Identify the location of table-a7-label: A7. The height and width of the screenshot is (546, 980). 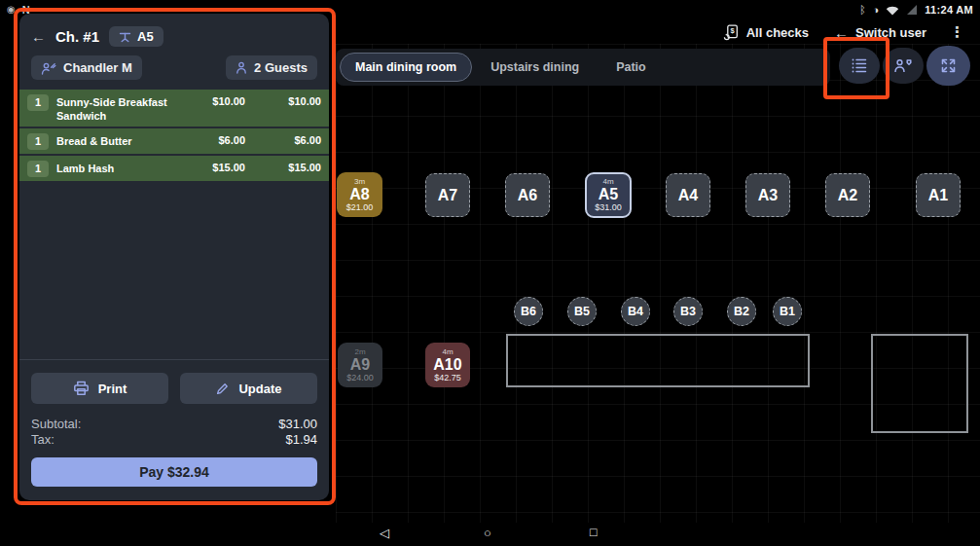
(448, 195).